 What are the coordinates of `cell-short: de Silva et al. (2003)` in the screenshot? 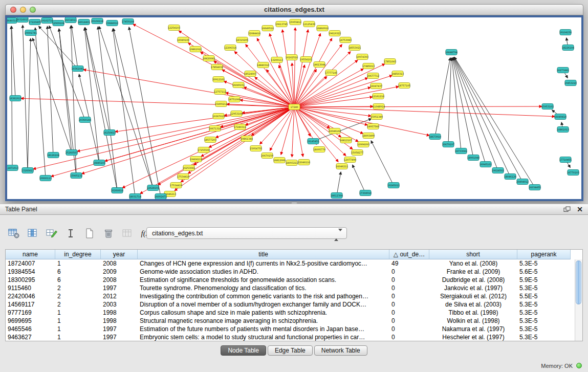 It's located at (473, 304).